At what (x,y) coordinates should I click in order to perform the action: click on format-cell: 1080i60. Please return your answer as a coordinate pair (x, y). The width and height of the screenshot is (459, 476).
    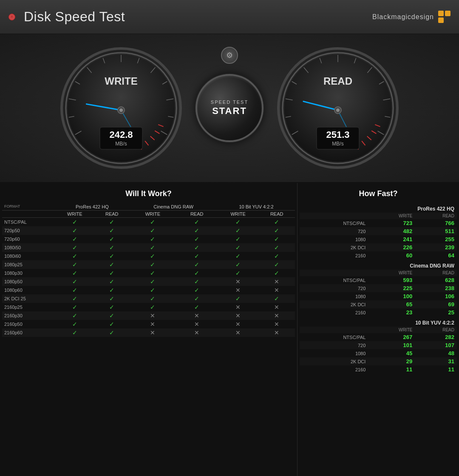
    Looking at the image, I should click on (29, 256).